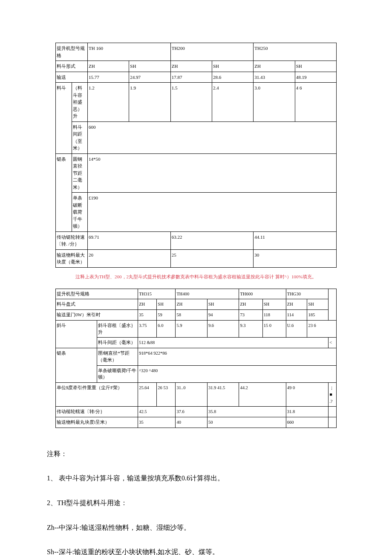  What do you see at coordinates (223, 395) in the screenshot?
I see `t2-uw-3: 31.9 41.5` at bounding box center [223, 395].